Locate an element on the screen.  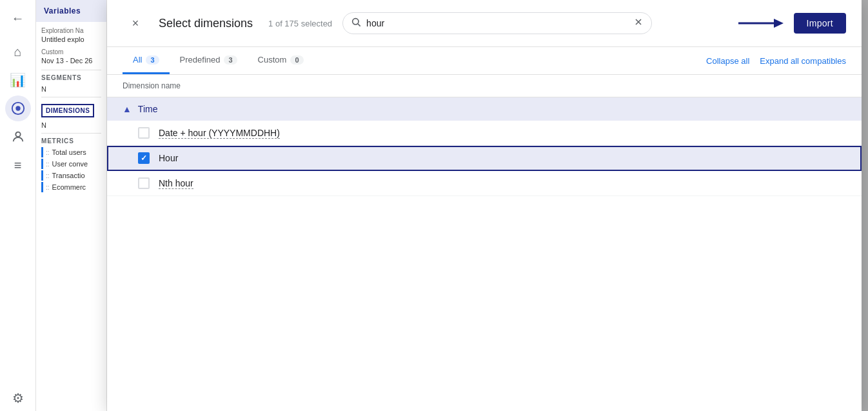
dialog-selection-count: 1 of 175 selected is located at coordinates (301, 23).